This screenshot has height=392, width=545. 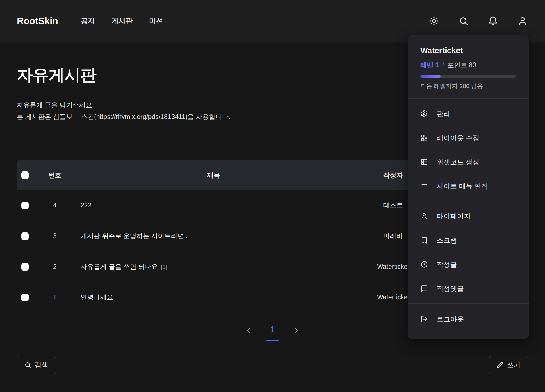 What do you see at coordinates (272, 365) in the screenshot?
I see `board-footer: 검색 쓰기` at bounding box center [272, 365].